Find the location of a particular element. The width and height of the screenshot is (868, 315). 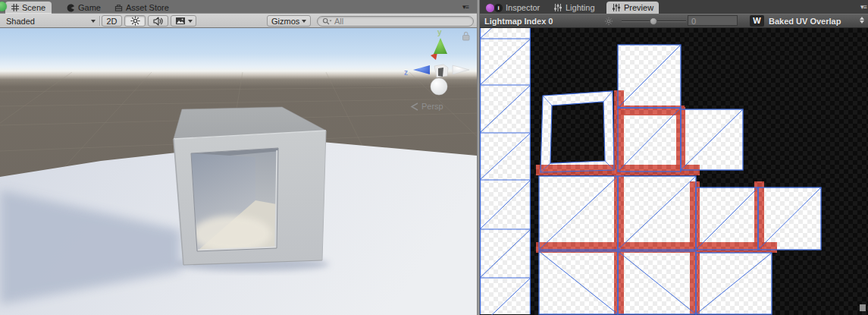

tab-lighting: Lighting is located at coordinates (575, 8).